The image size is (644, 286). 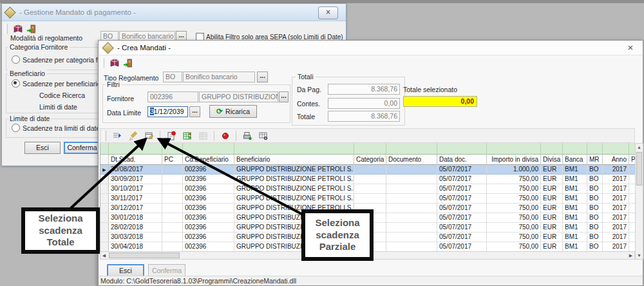 What do you see at coordinates (173, 160) in the screenshot?
I see `column-header-pc: PC` at bounding box center [173, 160].